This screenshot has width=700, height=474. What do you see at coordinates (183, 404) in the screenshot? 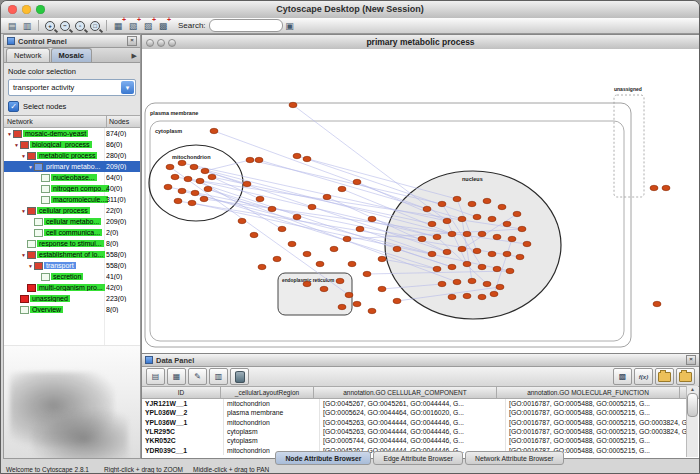
I see `cell-id: YJR121W__1` at bounding box center [183, 404].